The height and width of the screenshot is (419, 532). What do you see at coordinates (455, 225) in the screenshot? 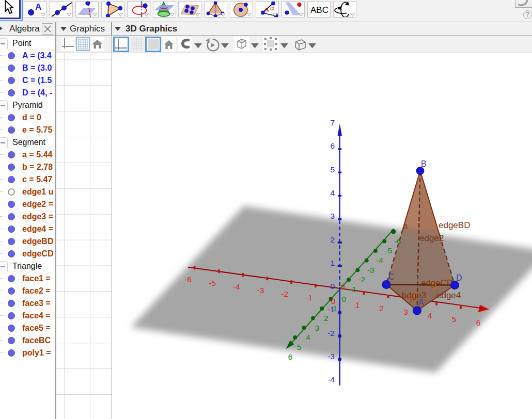
I see `svg-text: edgeBD` at bounding box center [455, 225].